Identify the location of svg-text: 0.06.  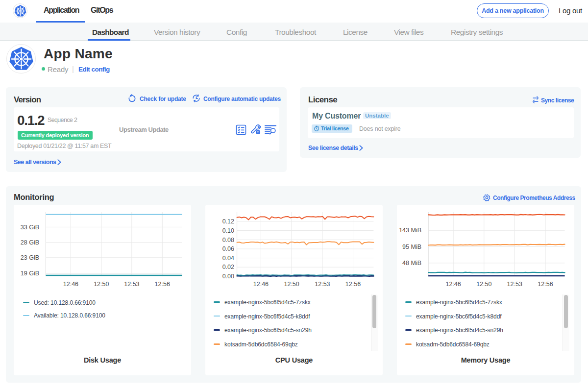
(228, 249).